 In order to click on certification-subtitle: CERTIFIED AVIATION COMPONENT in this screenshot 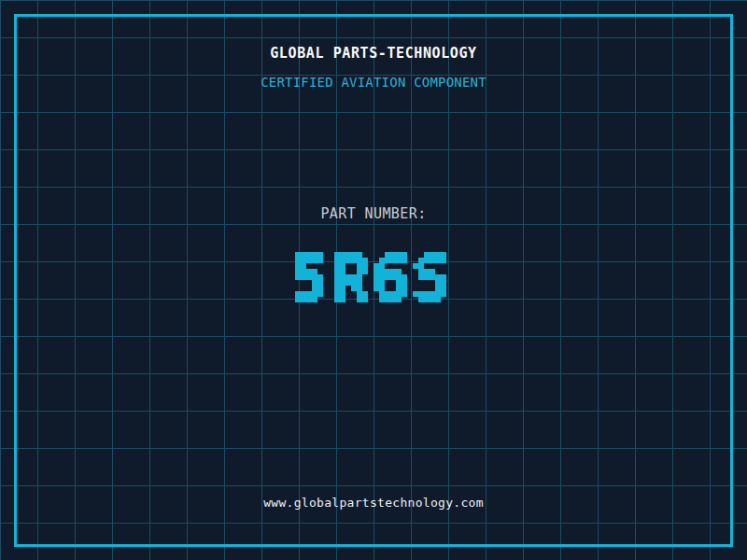, I will do `click(374, 82)`.